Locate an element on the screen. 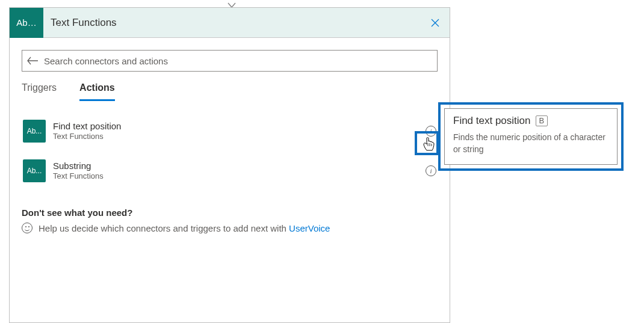 The width and height of the screenshot is (644, 323). uservoice-link: UserVoice is located at coordinates (309, 229).